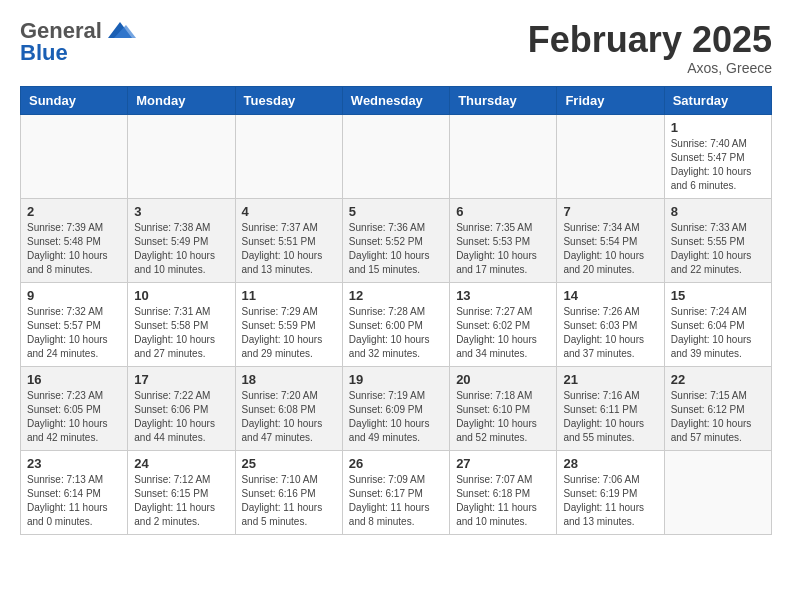  What do you see at coordinates (182, 240) in the screenshot?
I see `calendar-cell: 3Sunrise: 7:38 AM Sunset: 5:49 PM Daylig…` at bounding box center [182, 240].